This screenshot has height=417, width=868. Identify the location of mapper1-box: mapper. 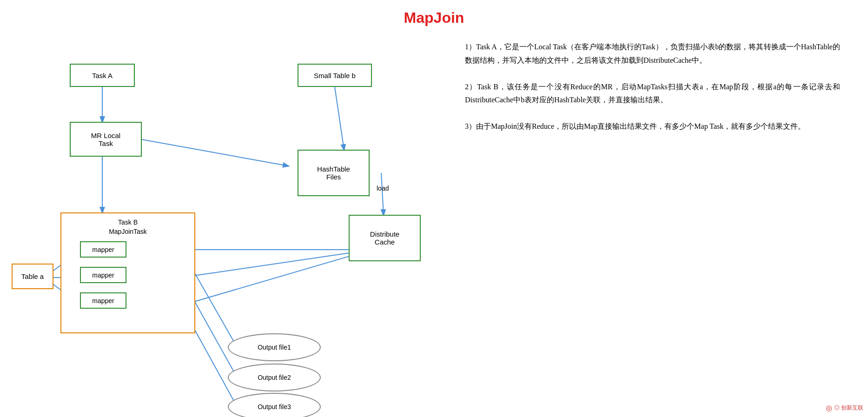
(103, 249).